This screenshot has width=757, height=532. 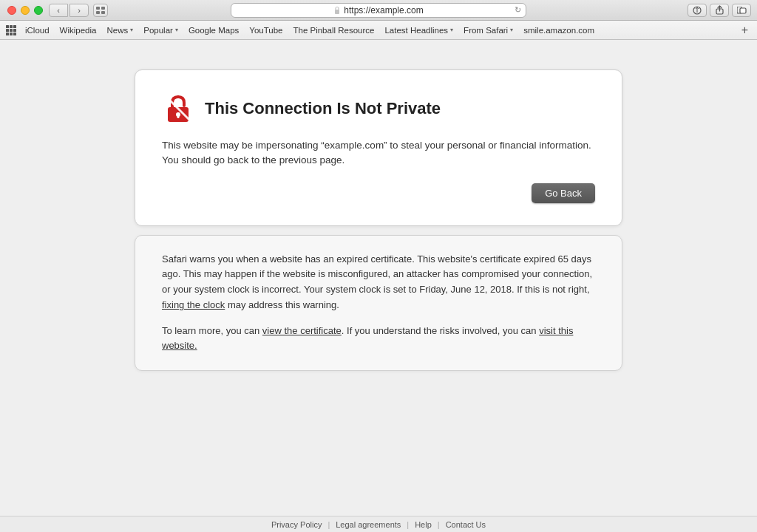 I want to click on bookmark-fromsafari: From Safari ▾, so click(x=488, y=30).